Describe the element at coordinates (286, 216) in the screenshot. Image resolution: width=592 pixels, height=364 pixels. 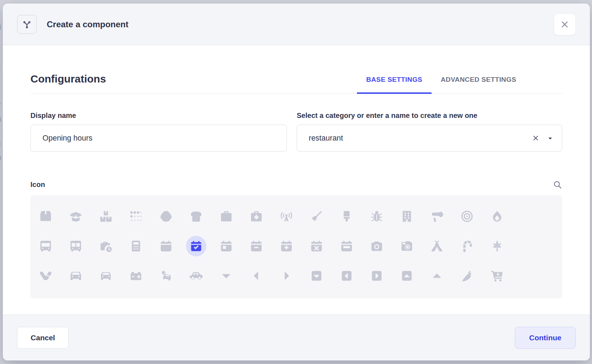
I see `broadcast-tower-icon` at that location.